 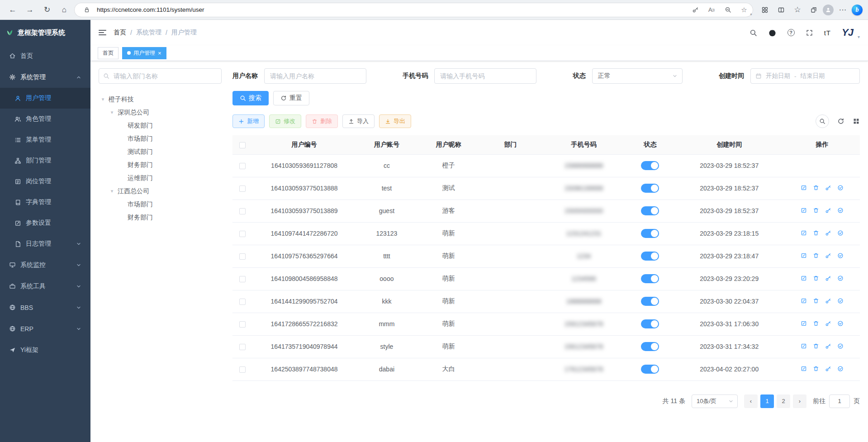 I want to click on browser-back-icon: ←, so click(x=13, y=10).